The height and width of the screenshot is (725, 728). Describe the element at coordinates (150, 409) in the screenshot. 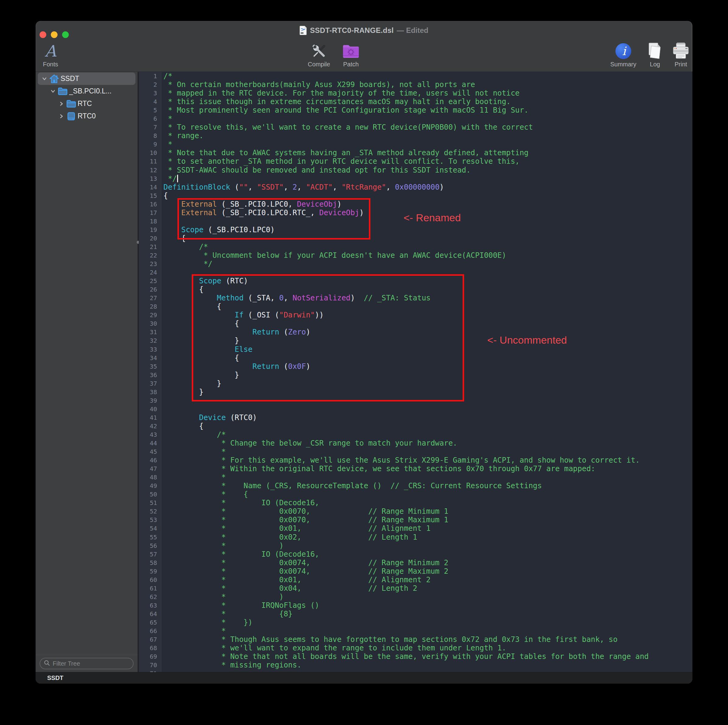

I see `line-number: 40` at that location.